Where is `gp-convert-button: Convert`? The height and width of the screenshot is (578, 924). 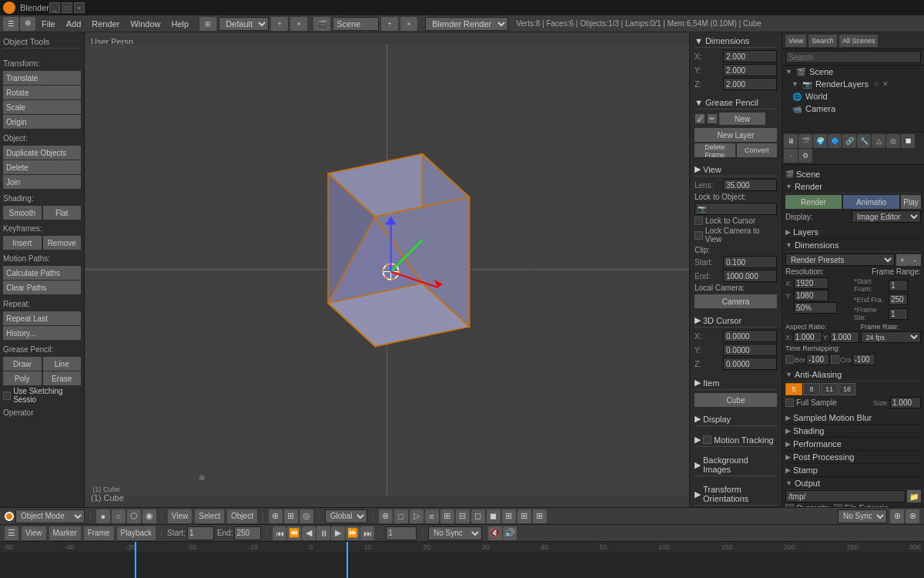 gp-convert-button: Convert is located at coordinates (758, 150).